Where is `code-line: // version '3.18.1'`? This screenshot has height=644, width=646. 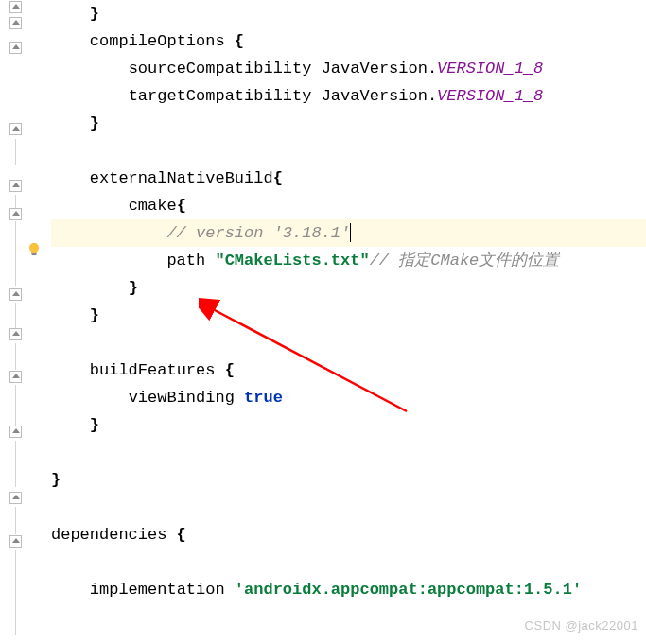
code-line: // version '3.18.1' is located at coordinates (348, 233).